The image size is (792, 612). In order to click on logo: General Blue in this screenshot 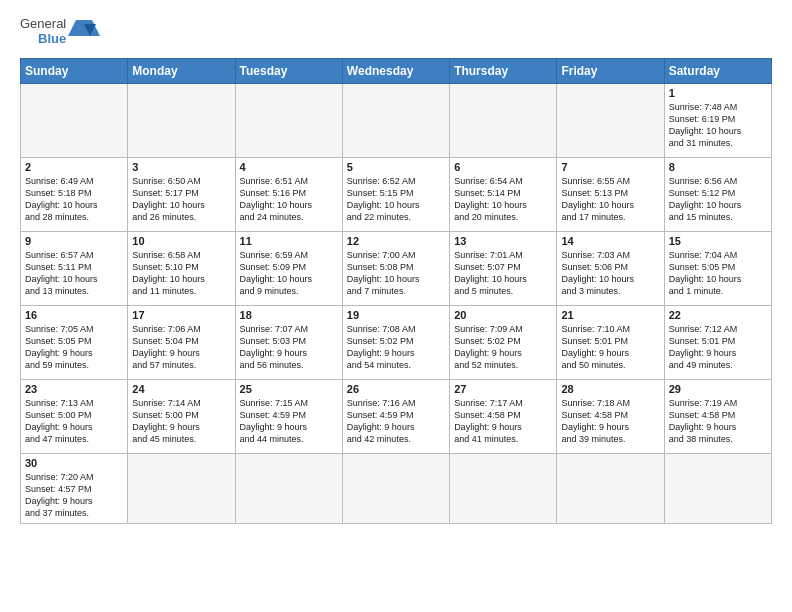, I will do `click(60, 31)`.